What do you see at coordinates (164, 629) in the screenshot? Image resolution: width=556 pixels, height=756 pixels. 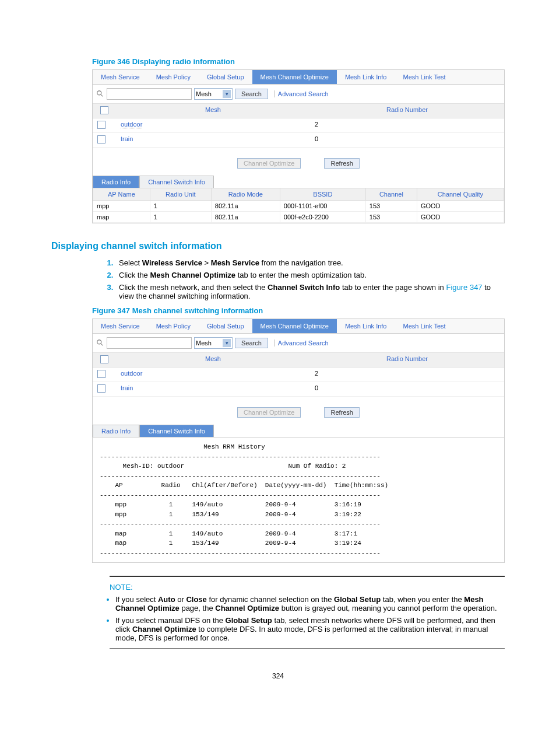 I see `txt: Channel Optimize` at bounding box center [164, 629].